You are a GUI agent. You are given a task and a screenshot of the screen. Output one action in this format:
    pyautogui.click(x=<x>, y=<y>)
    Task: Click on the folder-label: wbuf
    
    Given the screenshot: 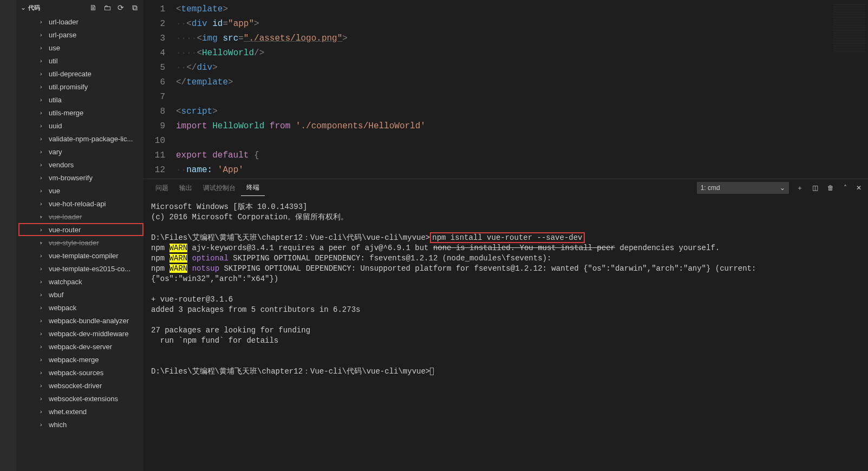 What is the action you would take?
    pyautogui.click(x=56, y=295)
    